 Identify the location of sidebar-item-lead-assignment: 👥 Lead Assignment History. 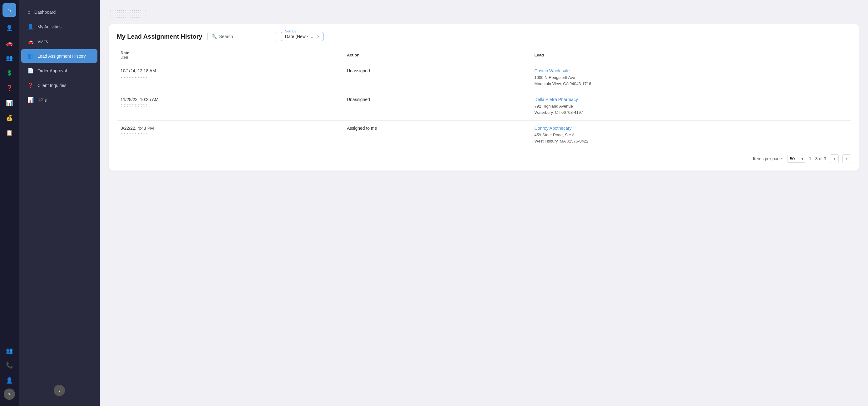
(59, 56).